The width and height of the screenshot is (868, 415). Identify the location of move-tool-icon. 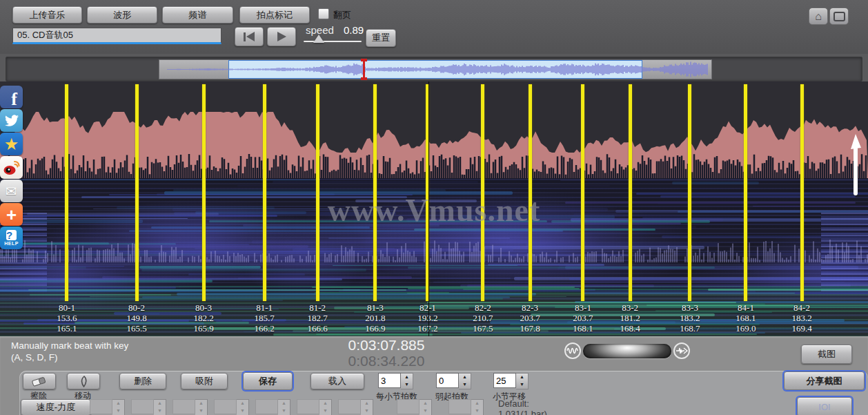
(84, 381).